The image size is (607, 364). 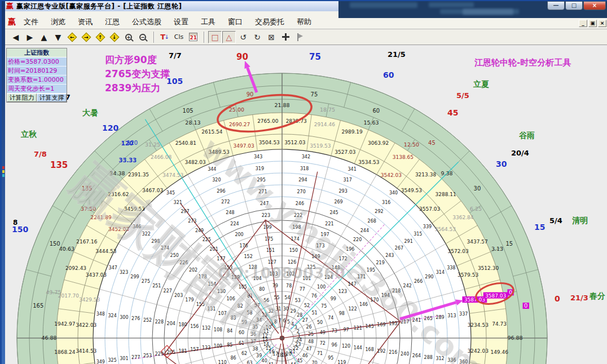 What do you see at coordinates (595, 6) in the screenshot?
I see `close-button: ×` at bounding box center [595, 6].